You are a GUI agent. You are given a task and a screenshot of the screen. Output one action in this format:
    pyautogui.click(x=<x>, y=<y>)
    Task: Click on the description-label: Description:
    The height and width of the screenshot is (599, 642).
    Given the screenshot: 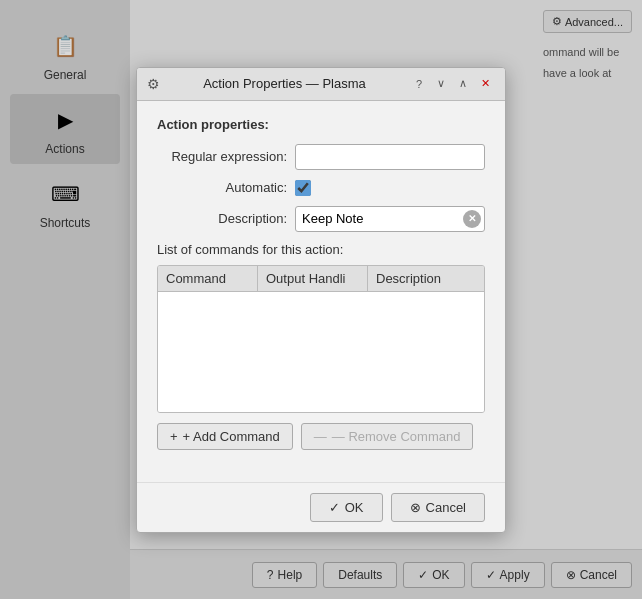 What is the action you would take?
    pyautogui.click(x=222, y=218)
    